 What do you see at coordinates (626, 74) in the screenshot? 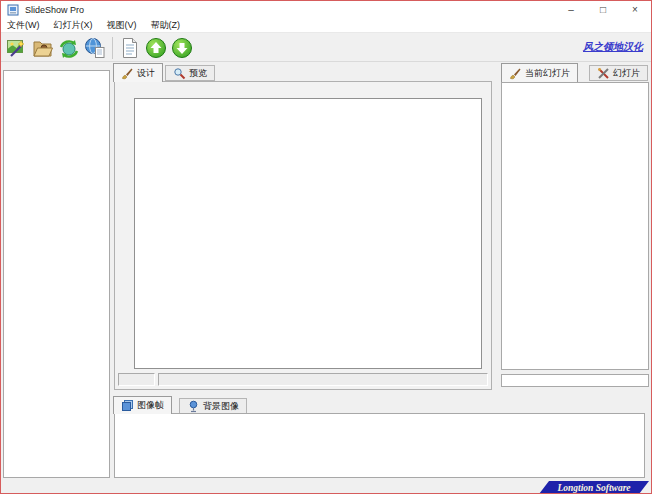
I see `tab-slides-label: 幻灯片` at bounding box center [626, 74].